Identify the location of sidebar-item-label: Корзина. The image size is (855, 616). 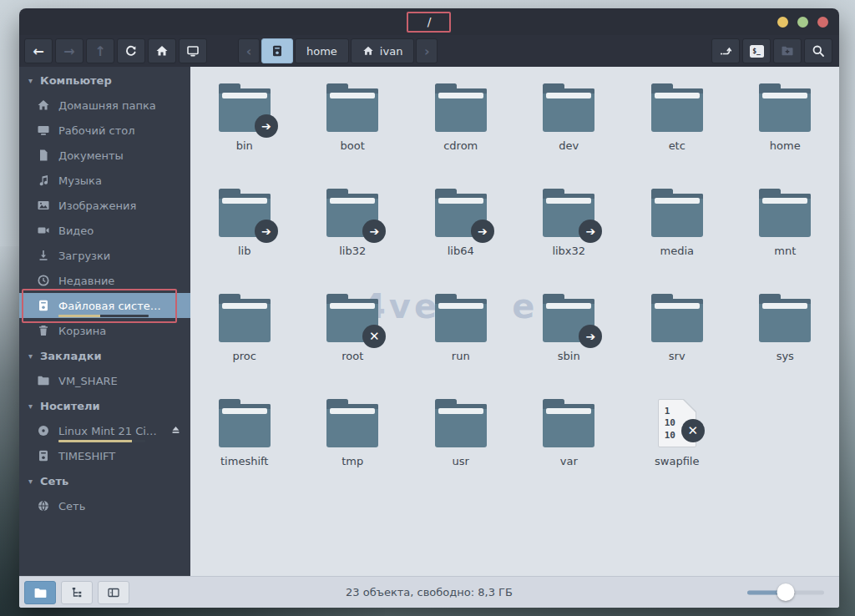
(82, 331).